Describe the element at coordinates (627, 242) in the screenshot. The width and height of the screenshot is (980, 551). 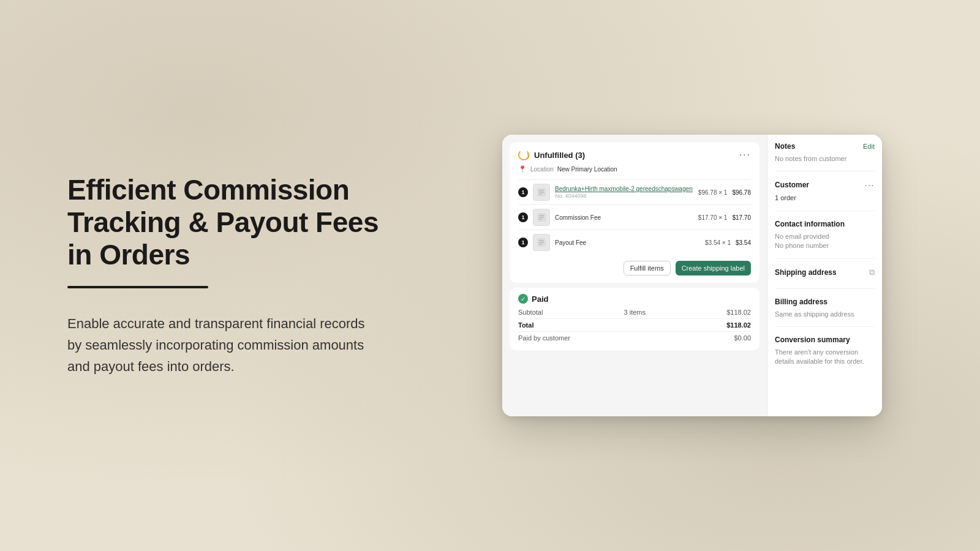
I see `item-details: Payout Fee` at that location.